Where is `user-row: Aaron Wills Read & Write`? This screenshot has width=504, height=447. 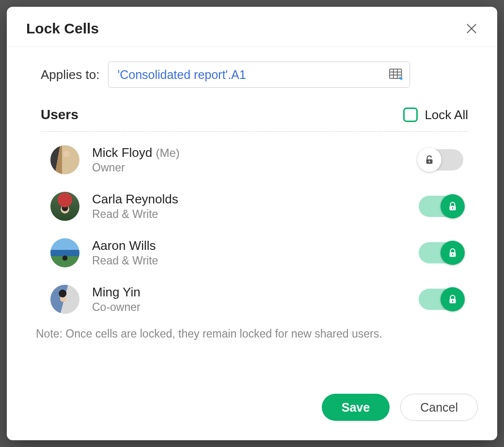 user-row: Aaron Wills Read & Write is located at coordinates (254, 253).